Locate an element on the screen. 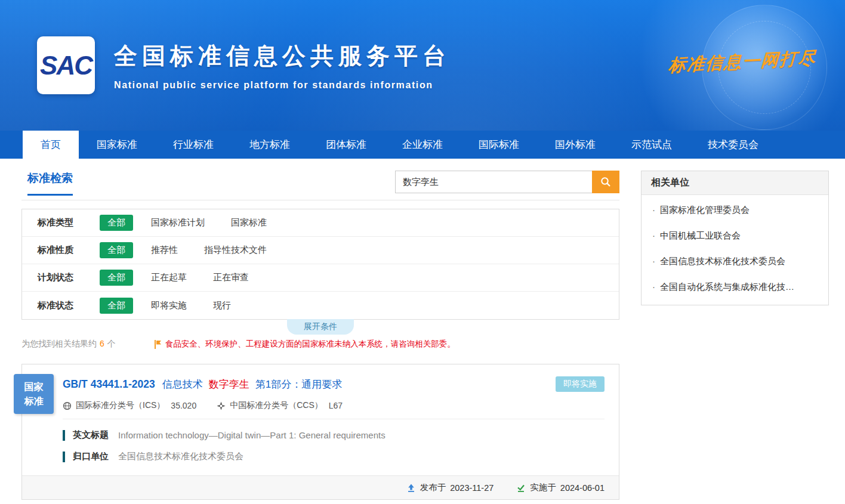 The image size is (845, 504). nav-item-local-standards: 地方标准 is located at coordinates (270, 144).